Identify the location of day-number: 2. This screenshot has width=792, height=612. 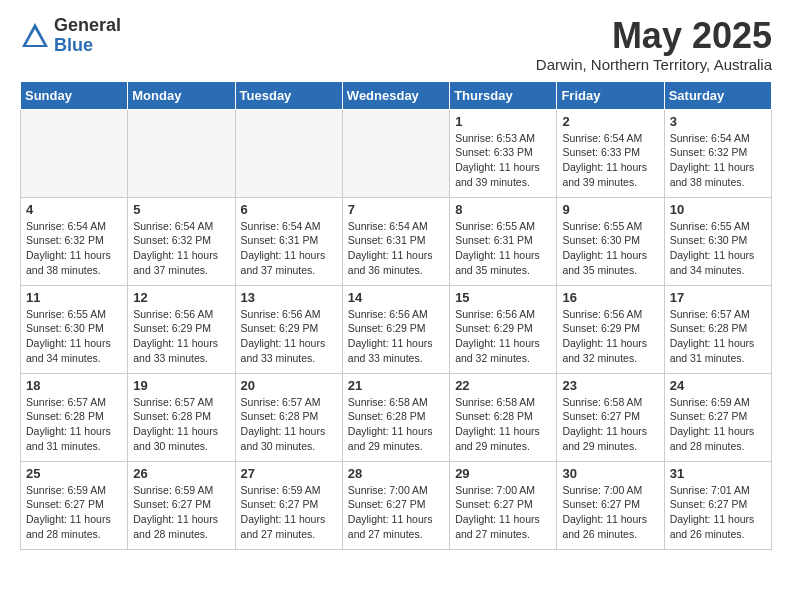
(610, 122).